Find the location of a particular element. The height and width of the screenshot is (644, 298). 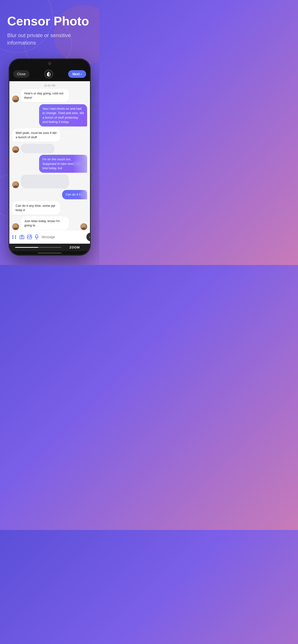

table-row: Just relax today, know I'm going to is located at coordinates (50, 223).